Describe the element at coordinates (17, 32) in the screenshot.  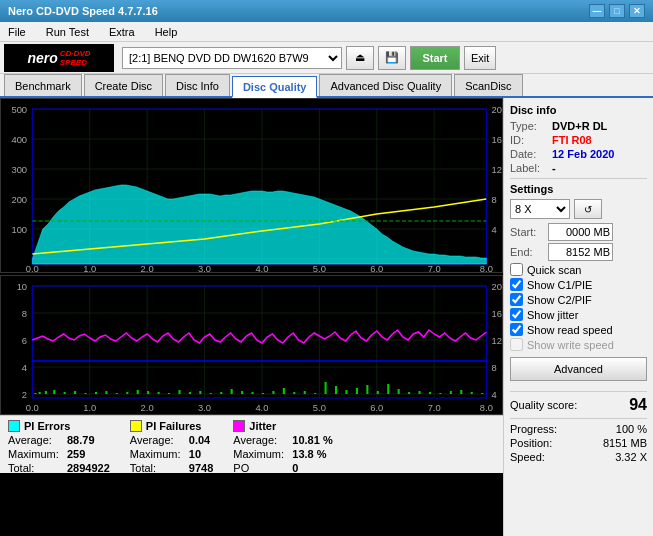
I see `menu-file: File` at that location.